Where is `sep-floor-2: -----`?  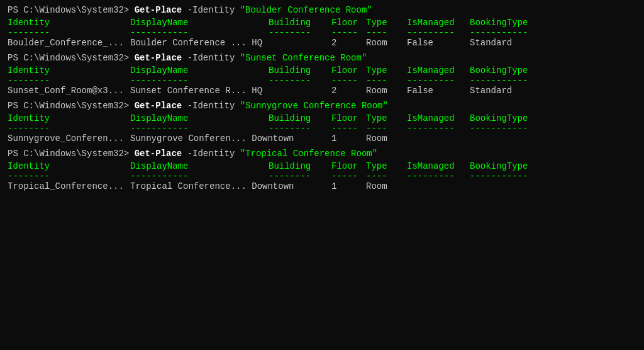
sep-floor-2: ----- is located at coordinates (348, 81).